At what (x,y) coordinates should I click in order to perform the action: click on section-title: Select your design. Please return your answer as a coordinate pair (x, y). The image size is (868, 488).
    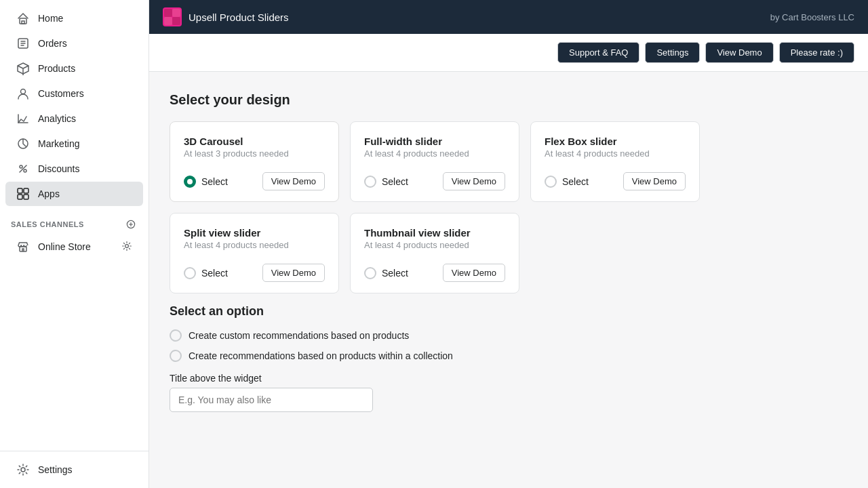
    Looking at the image, I should click on (509, 100).